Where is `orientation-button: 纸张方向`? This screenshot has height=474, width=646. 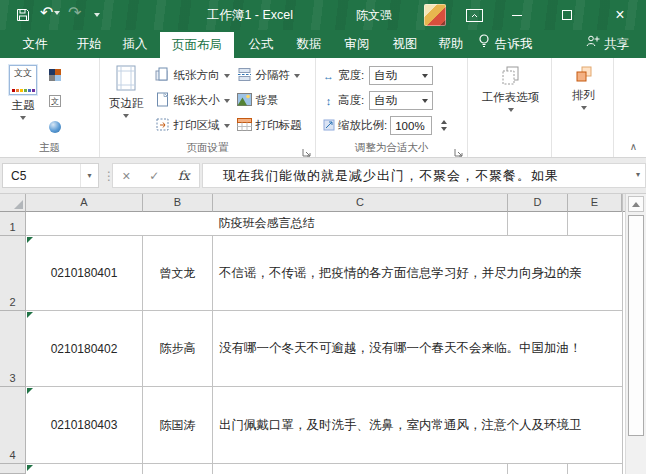
orientation-button: 纸张方向 is located at coordinates (192, 76).